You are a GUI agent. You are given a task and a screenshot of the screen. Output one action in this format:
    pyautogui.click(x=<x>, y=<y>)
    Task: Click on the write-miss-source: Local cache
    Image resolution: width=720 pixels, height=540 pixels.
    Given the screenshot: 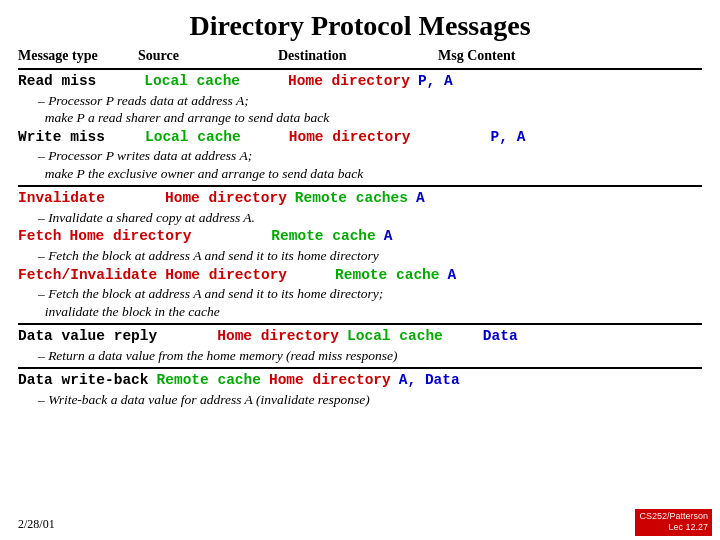 What is the action you would take?
    pyautogui.click(x=193, y=138)
    